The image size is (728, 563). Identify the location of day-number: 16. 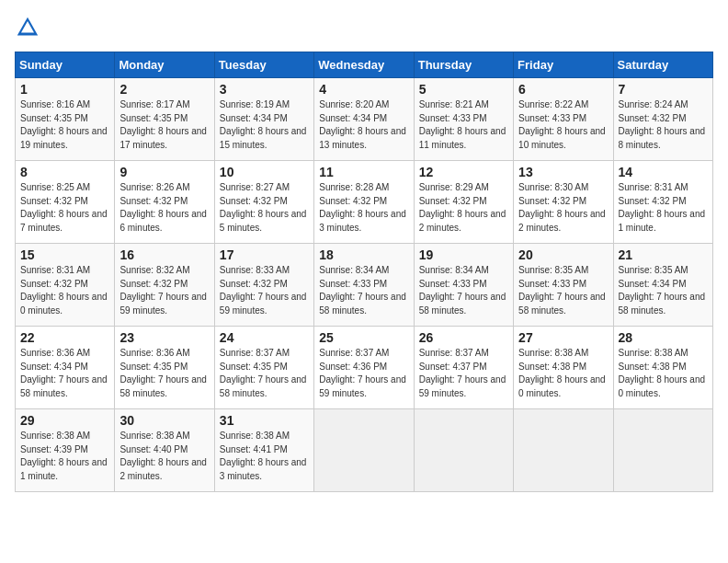
(164, 255).